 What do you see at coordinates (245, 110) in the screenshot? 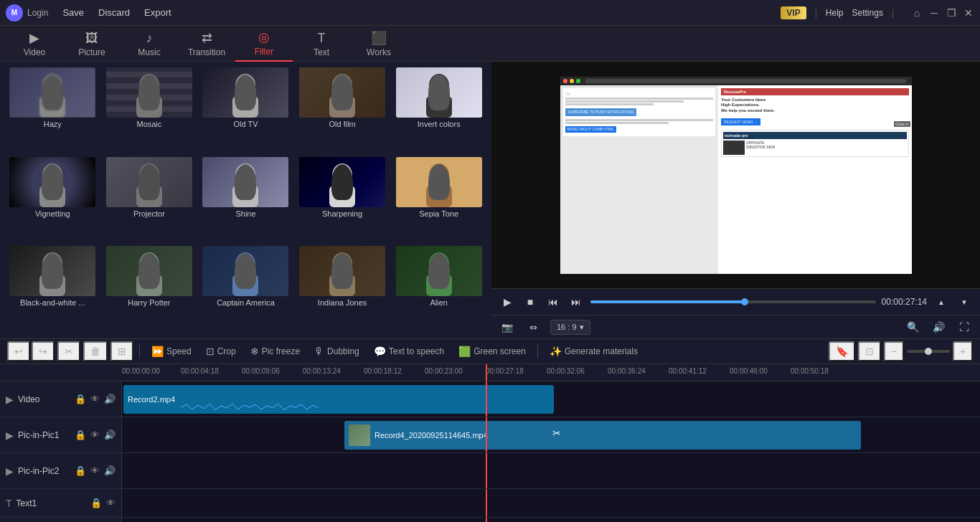
I see `filter-oldtv: Old TV` at bounding box center [245, 110].